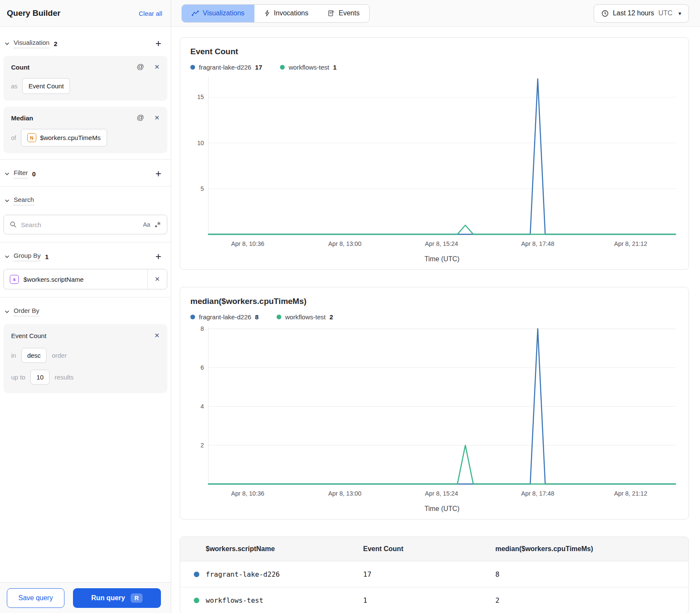 The height and width of the screenshot is (613, 700). I want to click on visualization-section-label: Visualization, so click(32, 44).